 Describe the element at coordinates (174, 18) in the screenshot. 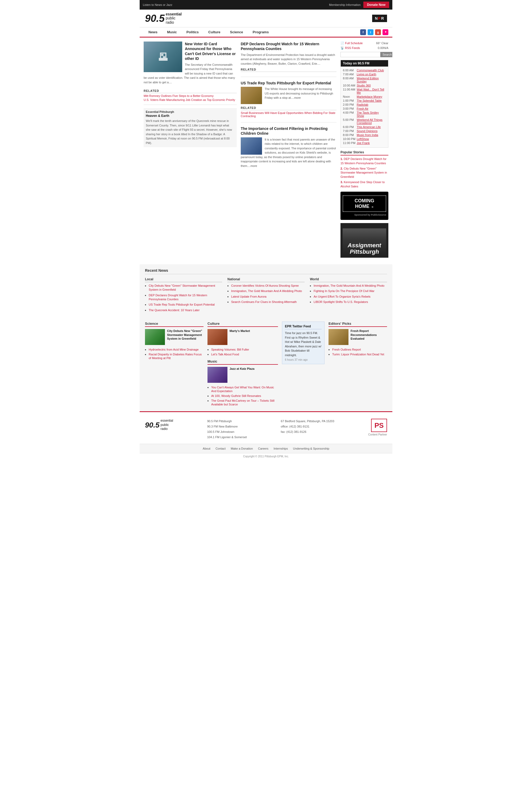

I see `logo-public: public` at that location.